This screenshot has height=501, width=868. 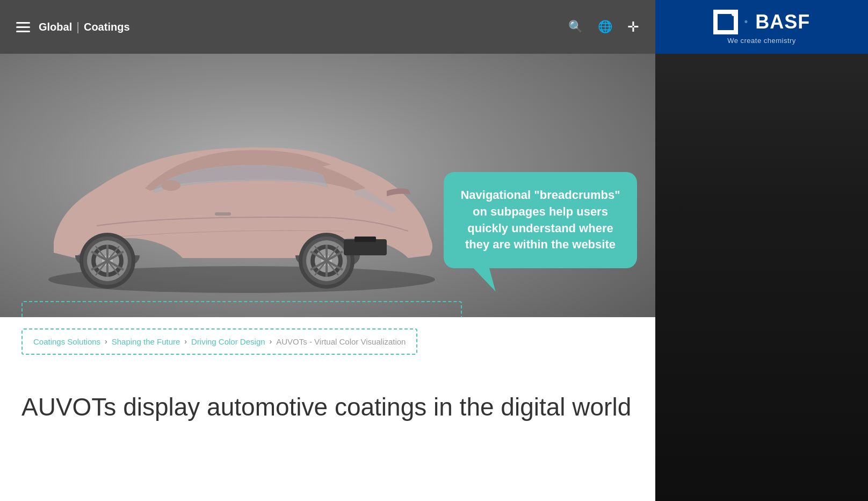 I want to click on breadcrumb-item-3: AUVOTs - Virtual Color Visualization, so click(x=341, y=342).